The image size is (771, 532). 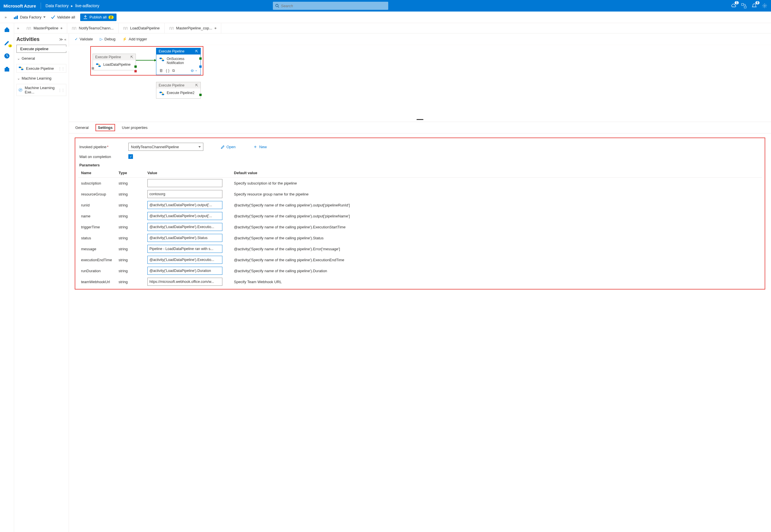 I want to click on publish-count: 2, so click(x=111, y=17).